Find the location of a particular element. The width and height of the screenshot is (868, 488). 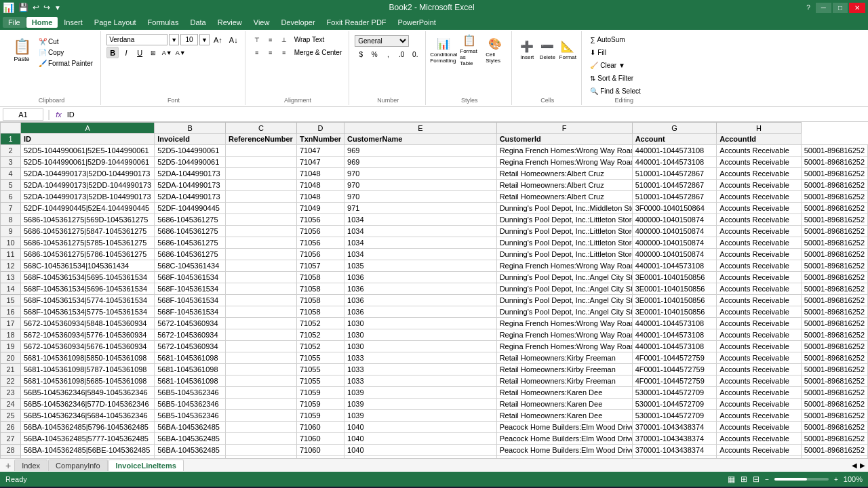

data-cell: 56B5-1045362346|577D-1045362346 is located at coordinates (88, 404).